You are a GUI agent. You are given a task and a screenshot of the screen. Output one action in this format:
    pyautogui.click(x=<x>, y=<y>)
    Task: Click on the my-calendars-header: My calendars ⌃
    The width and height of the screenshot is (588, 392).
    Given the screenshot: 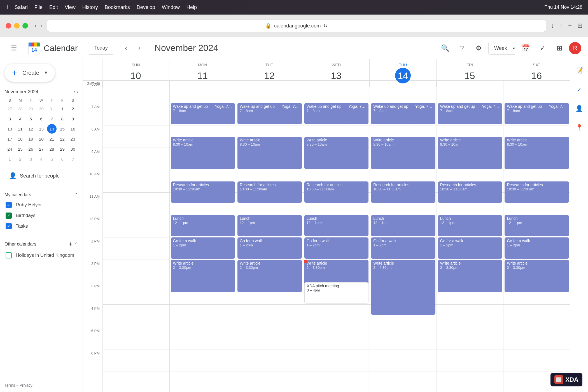 What is the action you would take?
    pyautogui.click(x=41, y=195)
    